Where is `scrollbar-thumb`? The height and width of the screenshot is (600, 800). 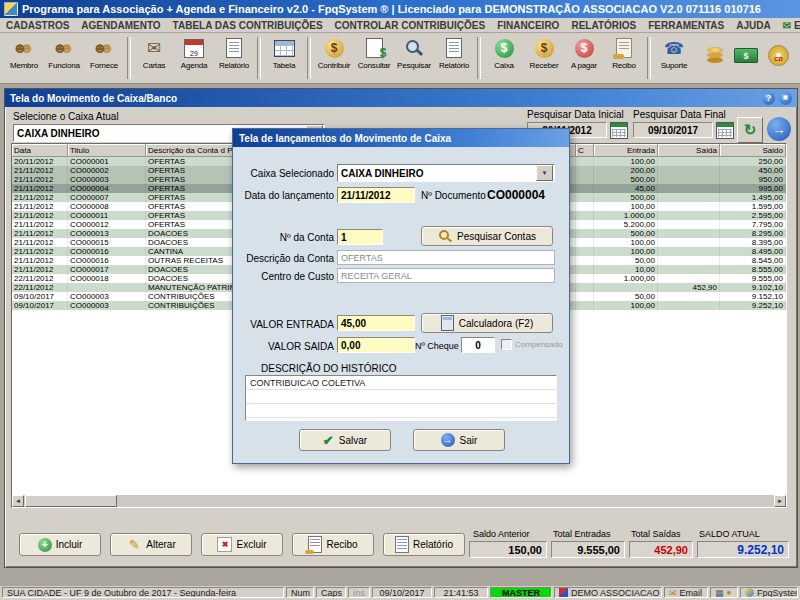 scrollbar-thumb is located at coordinates (71, 501).